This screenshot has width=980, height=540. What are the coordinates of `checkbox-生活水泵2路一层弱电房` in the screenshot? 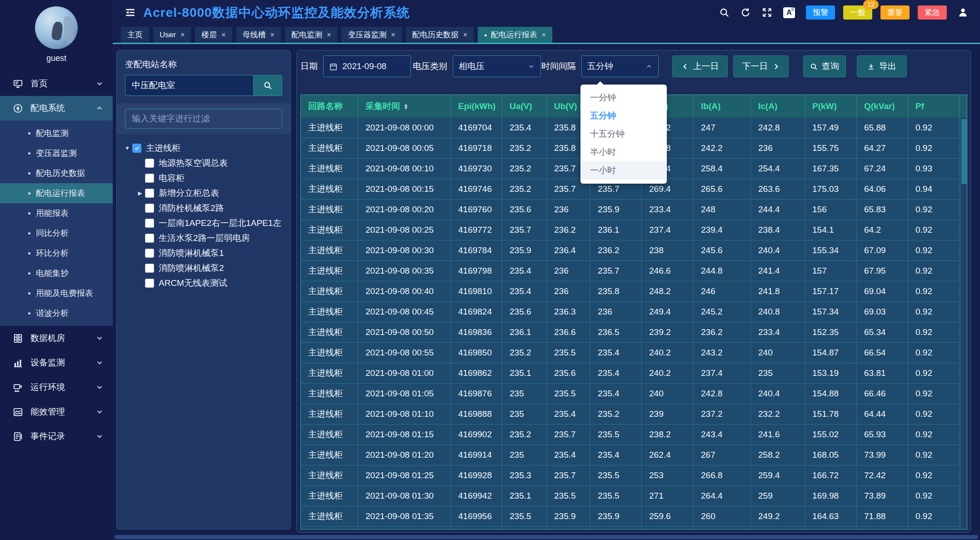 It's located at (150, 238).